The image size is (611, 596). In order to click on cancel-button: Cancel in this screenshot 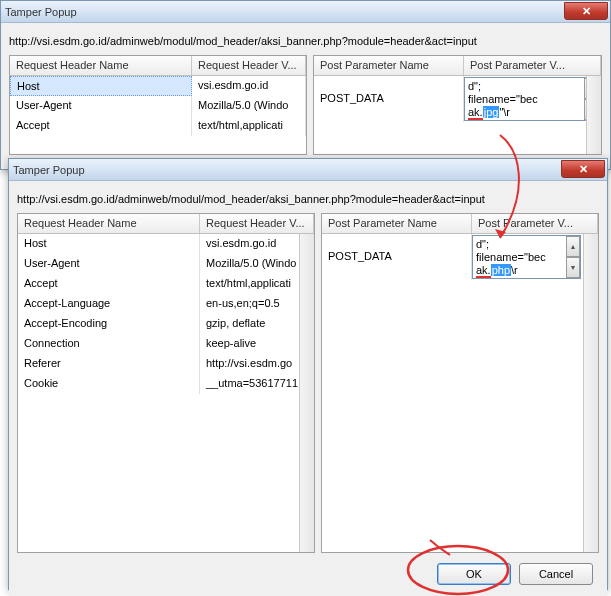, I will do `click(556, 574)`.